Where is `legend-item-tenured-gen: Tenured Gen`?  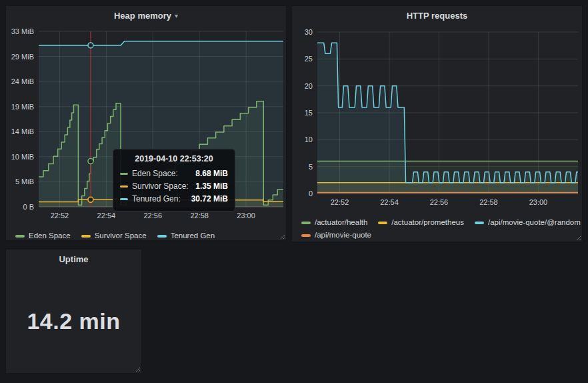
legend-item-tenured-gen: Tenured Gen is located at coordinates (187, 236).